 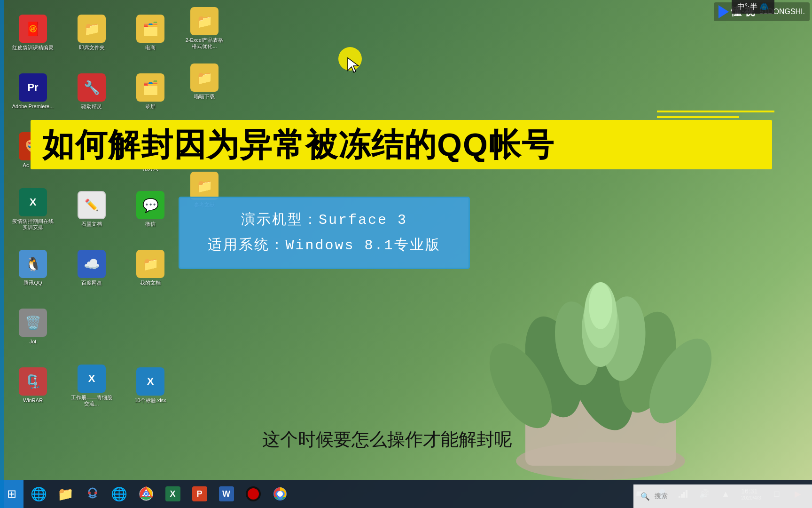 What do you see at coordinates (33, 209) in the screenshot?
I see `icon-epidemic: X 疫情防控期间在线实训安排` at bounding box center [33, 209].